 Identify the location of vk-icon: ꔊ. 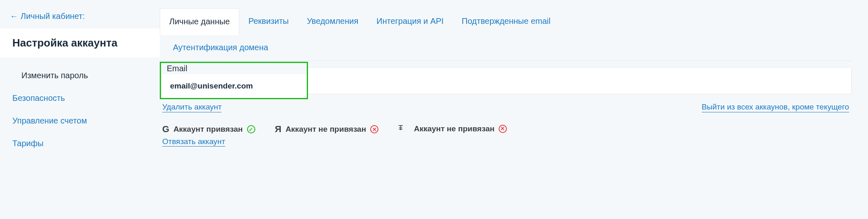
(404, 128).